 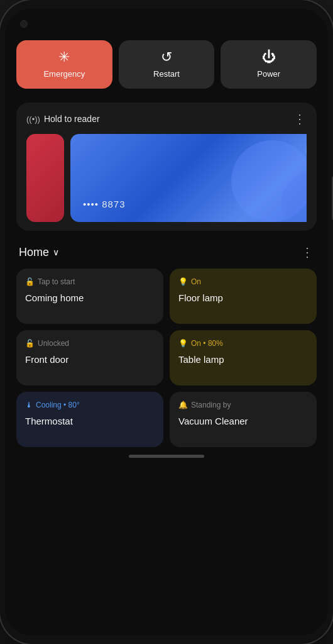 What do you see at coordinates (33, 119) in the screenshot?
I see `nfc-icon: ((•))` at bounding box center [33, 119].